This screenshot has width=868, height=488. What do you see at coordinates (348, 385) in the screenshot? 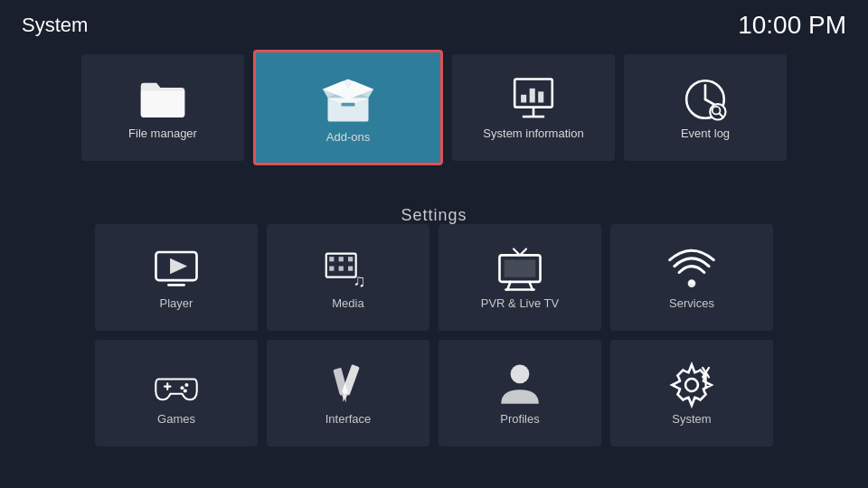
I see `pencil-icon` at bounding box center [348, 385].